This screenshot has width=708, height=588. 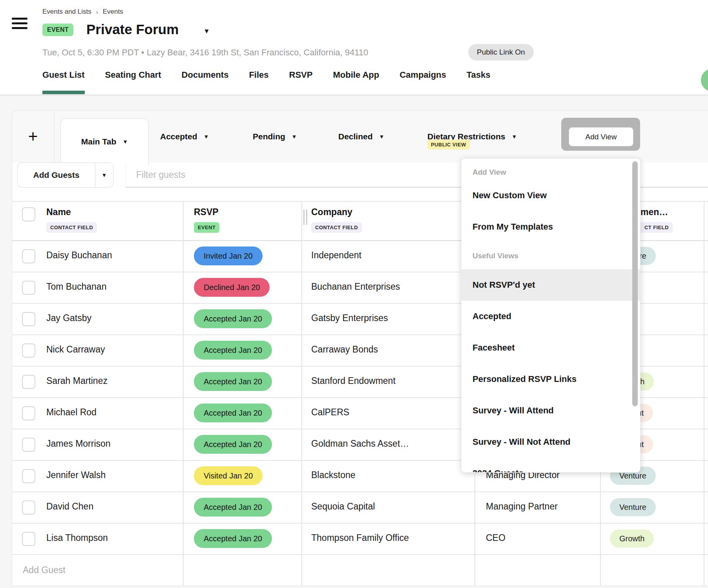 What do you see at coordinates (104, 141) in the screenshot?
I see `view-tab-main-tab: Main Tab ▼` at bounding box center [104, 141].